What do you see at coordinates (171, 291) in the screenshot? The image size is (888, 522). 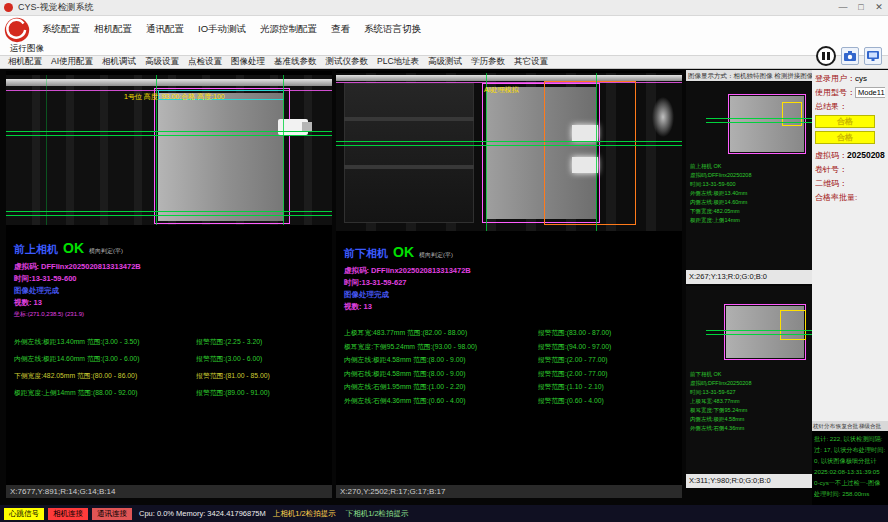 I see `process-line: 图像处理完成` at bounding box center [171, 291].